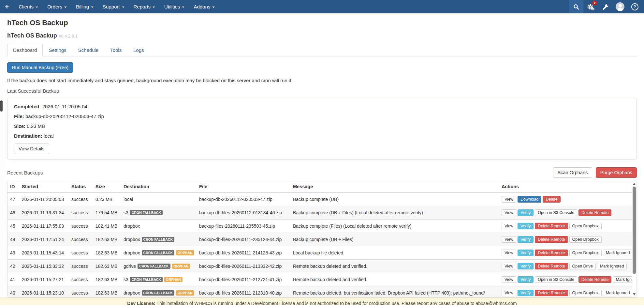 This screenshot has width=644, height=305. What do you see at coordinates (85, 7) in the screenshot?
I see `menu-billing: Billing` at bounding box center [85, 7].